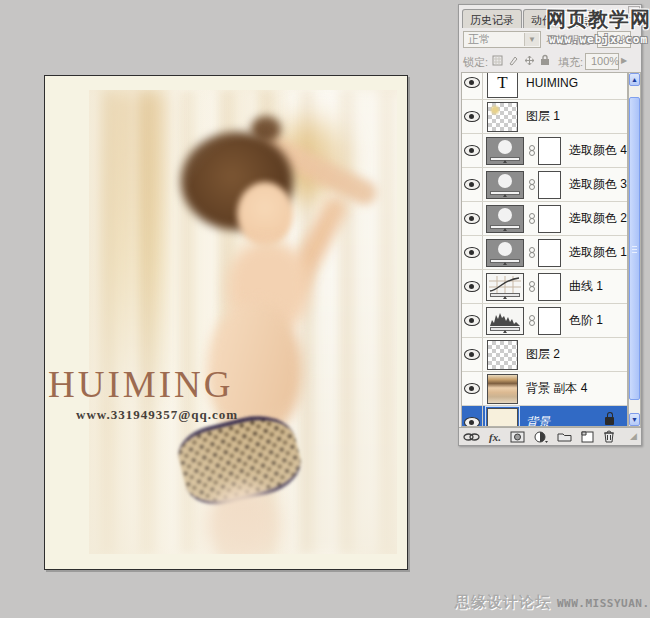 Image resolution: width=650 pixels, height=618 pixels. I want to click on blend-mode-value: 正常, so click(479, 39).